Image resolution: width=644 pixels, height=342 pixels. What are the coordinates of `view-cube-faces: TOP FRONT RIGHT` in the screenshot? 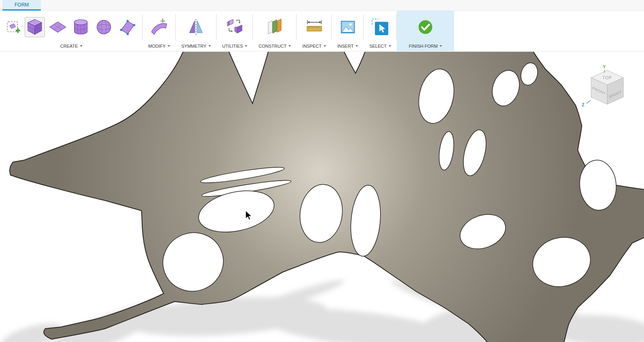 It's located at (607, 87).